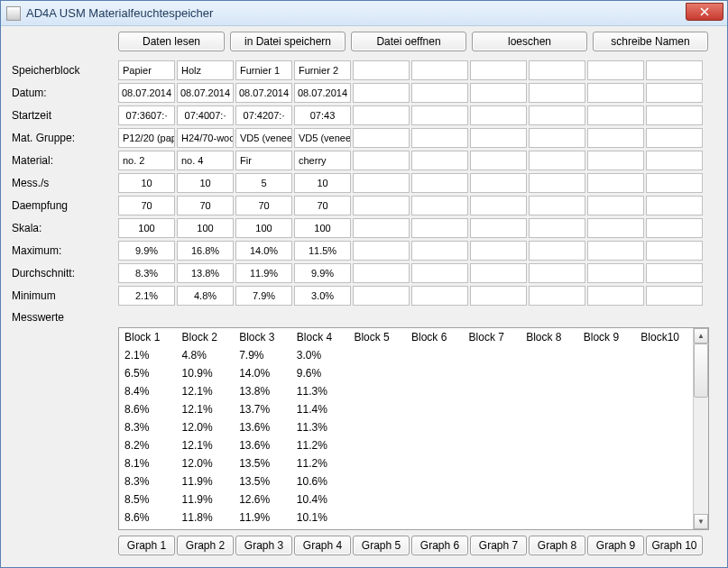 Image resolution: width=728 pixels, height=568 pixels. I want to click on material-cell-3: Fir, so click(263, 160).